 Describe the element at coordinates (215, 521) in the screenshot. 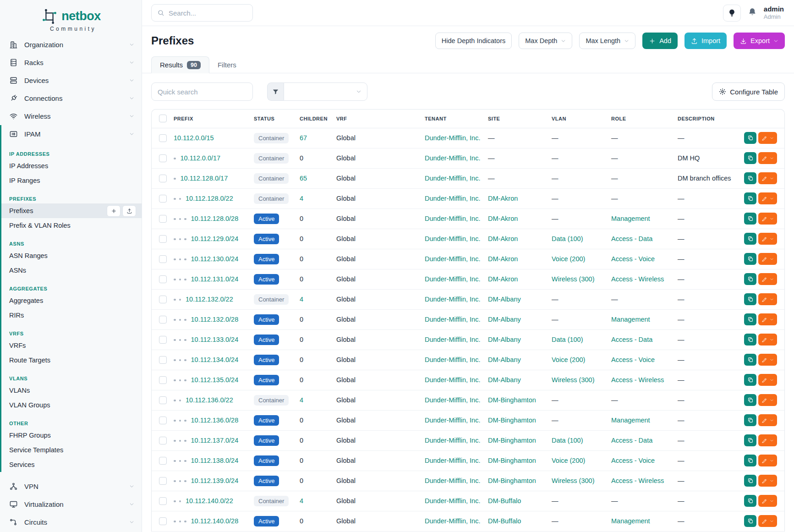

I see `prefix-link: 10.112.140.0/28` at that location.